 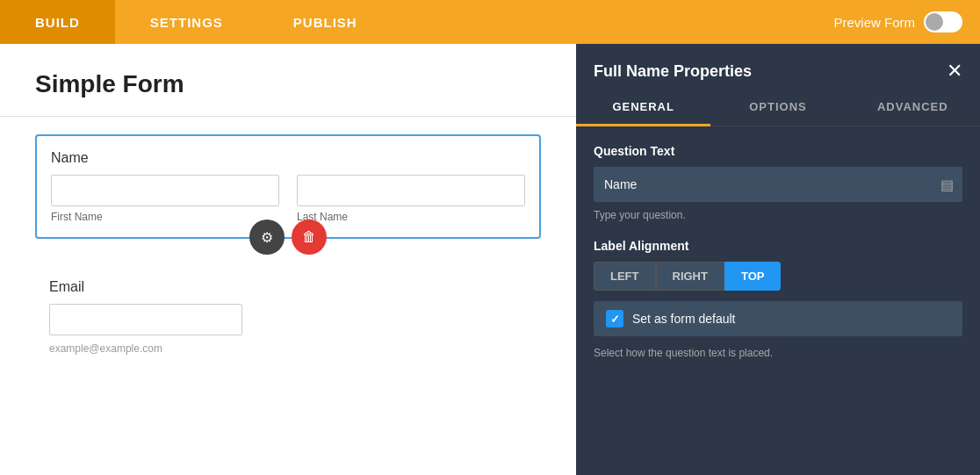 I want to click on align-top-button: TOP, so click(x=753, y=276).